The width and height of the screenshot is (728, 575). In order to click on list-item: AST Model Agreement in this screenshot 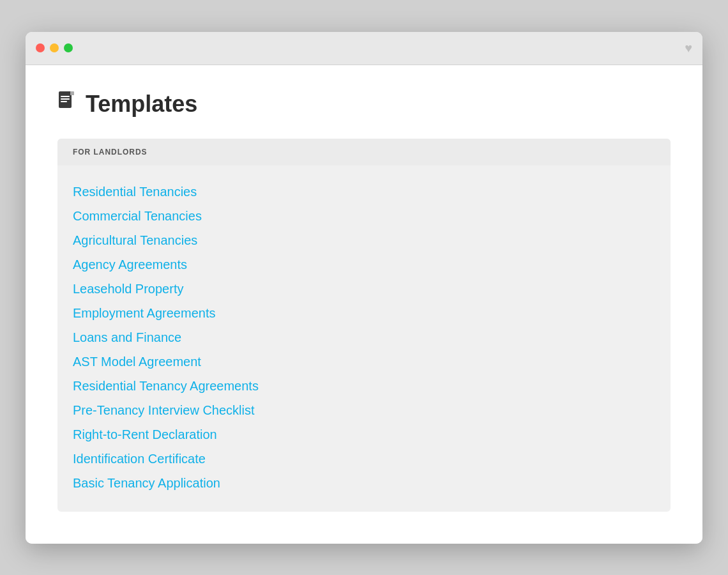, I will do `click(364, 362)`.